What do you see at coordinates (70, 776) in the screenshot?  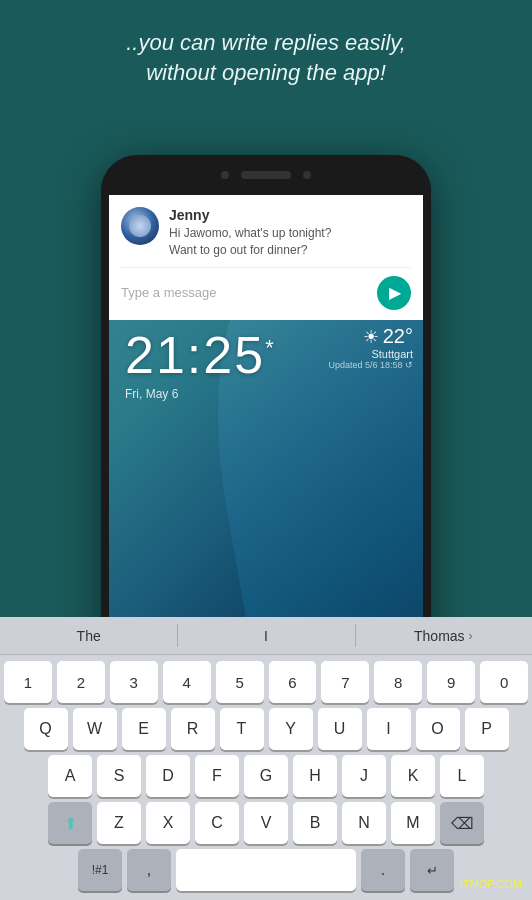 I see `key-A: A` at bounding box center [70, 776].